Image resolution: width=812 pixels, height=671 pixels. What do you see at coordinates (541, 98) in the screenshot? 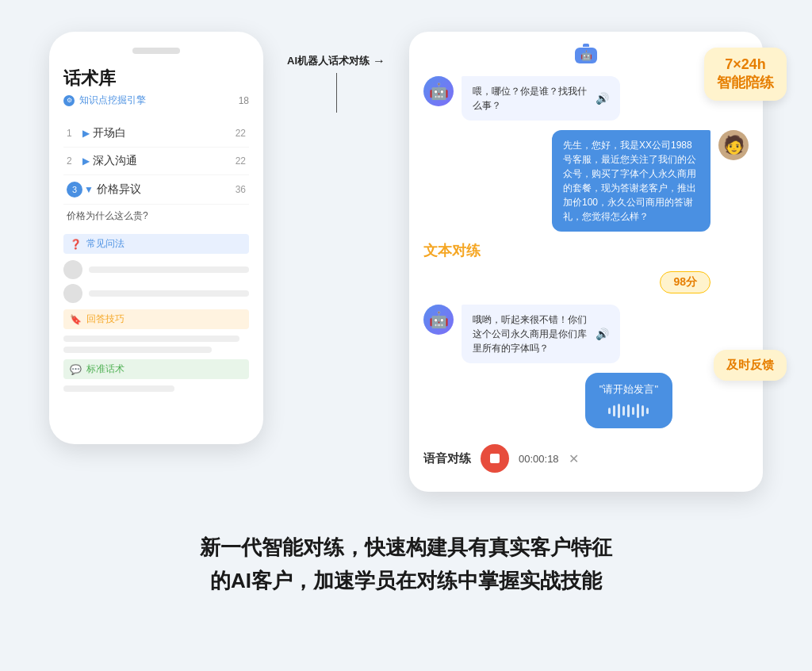
I see `bot-bubble-1-inner: 喂，哪位？你是谁？找我什么事？ 🔊` at bounding box center [541, 98].